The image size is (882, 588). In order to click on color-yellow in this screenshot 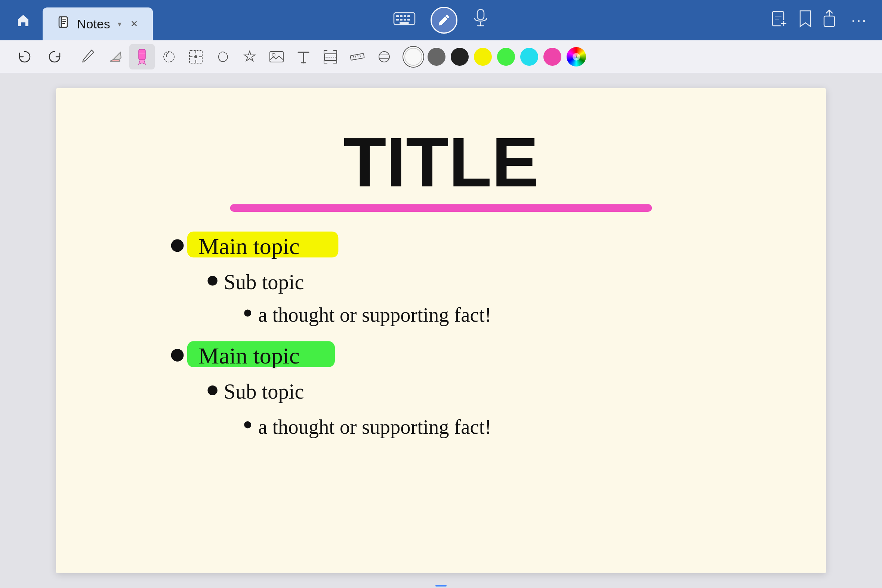, I will do `click(483, 57)`.